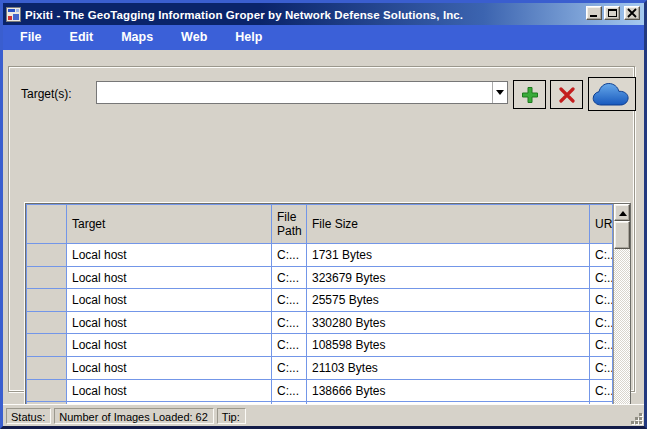 The height and width of the screenshot is (429, 647). Describe the element at coordinates (290, 224) in the screenshot. I see `column-header-file-path: File Path` at that location.